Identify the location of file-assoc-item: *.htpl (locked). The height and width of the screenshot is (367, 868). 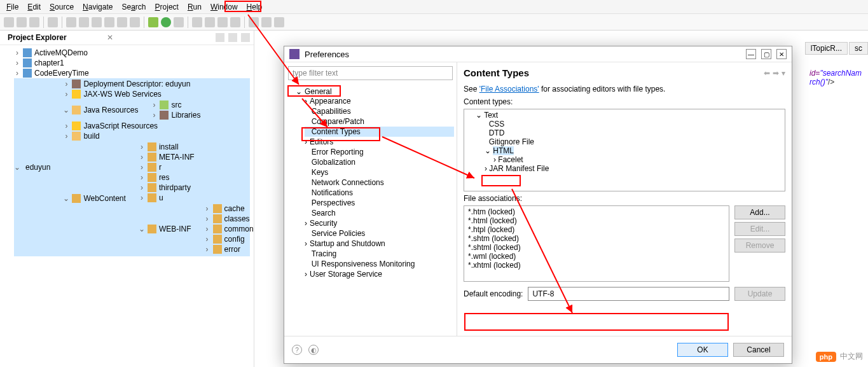
(596, 230).